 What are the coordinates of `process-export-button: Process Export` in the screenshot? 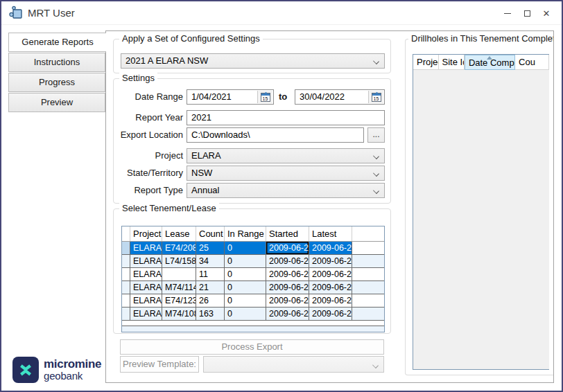 It's located at (252, 347).